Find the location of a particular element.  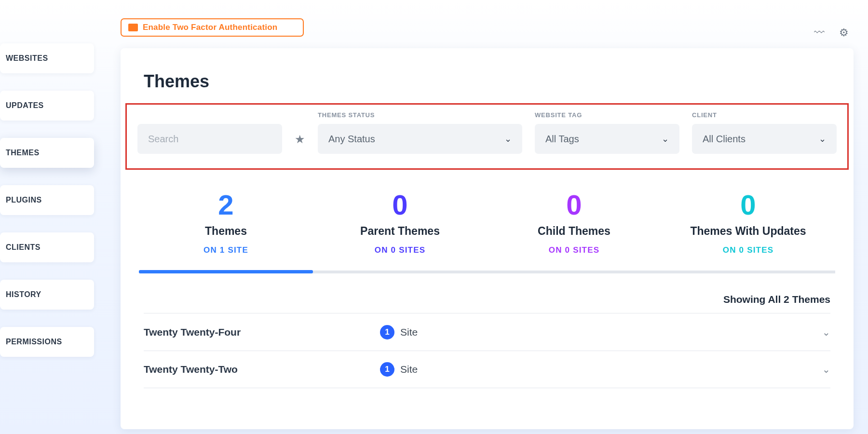

sidebar-item-history: HISTORY is located at coordinates (47, 295).